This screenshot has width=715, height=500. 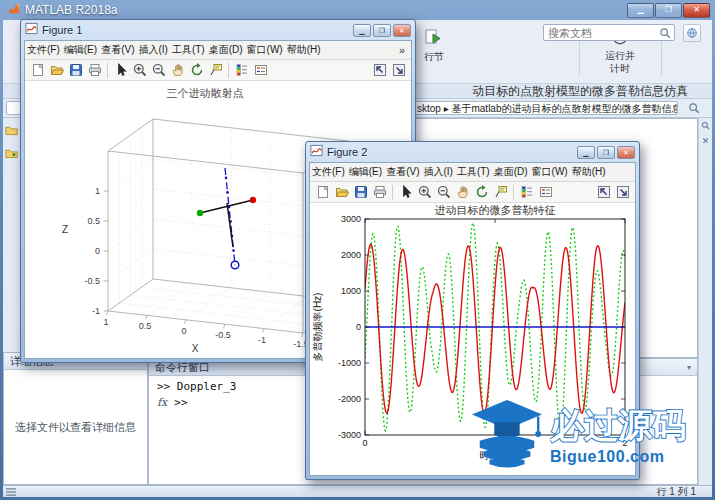 What do you see at coordinates (676, 492) in the screenshot?
I see `cursor-position: 行 1 列 1` at bounding box center [676, 492].